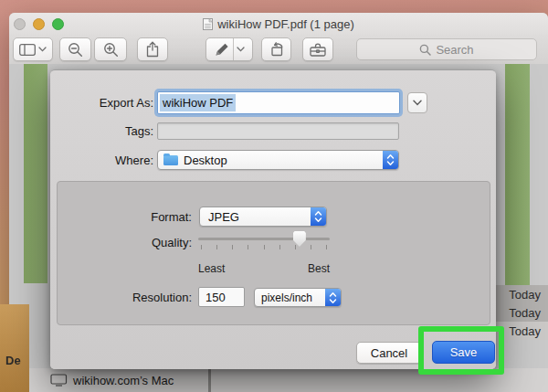 The width and height of the screenshot is (548, 392). Describe the element at coordinates (111, 49) in the screenshot. I see `zoom-in-button` at that location.